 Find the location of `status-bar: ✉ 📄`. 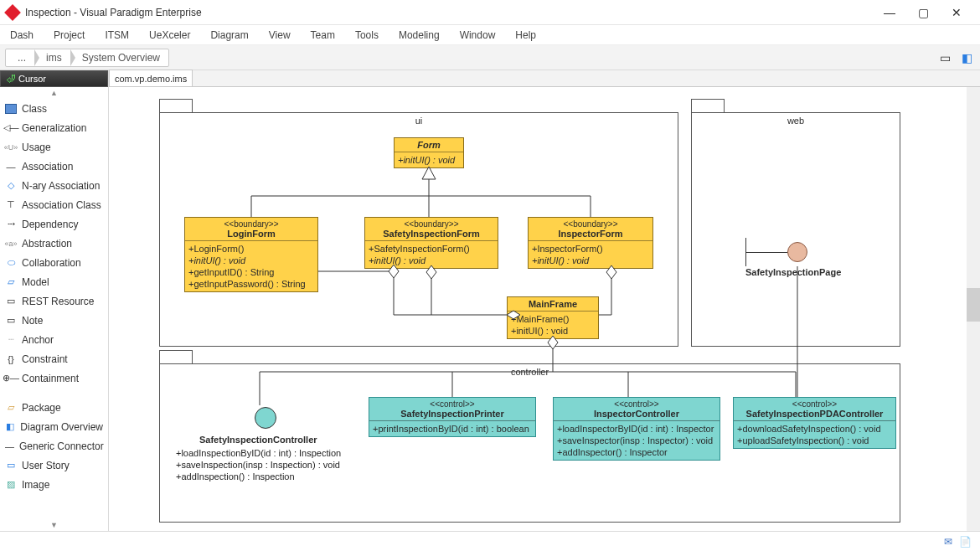

status-bar: ✉ 📄 is located at coordinates (490, 541).